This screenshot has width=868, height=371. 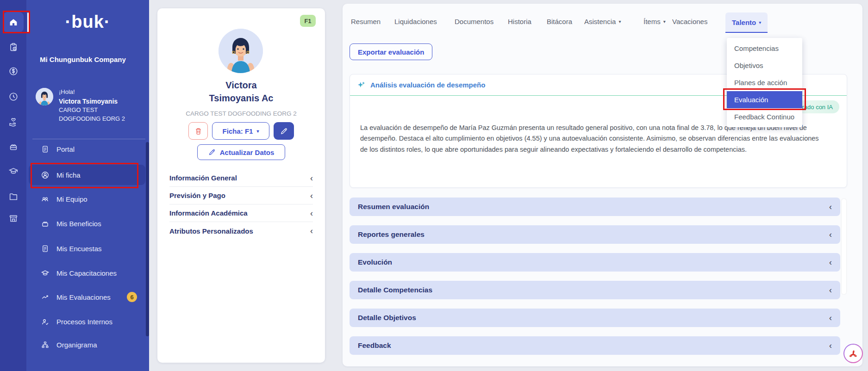 I want to click on document-icon, so click(x=45, y=149).